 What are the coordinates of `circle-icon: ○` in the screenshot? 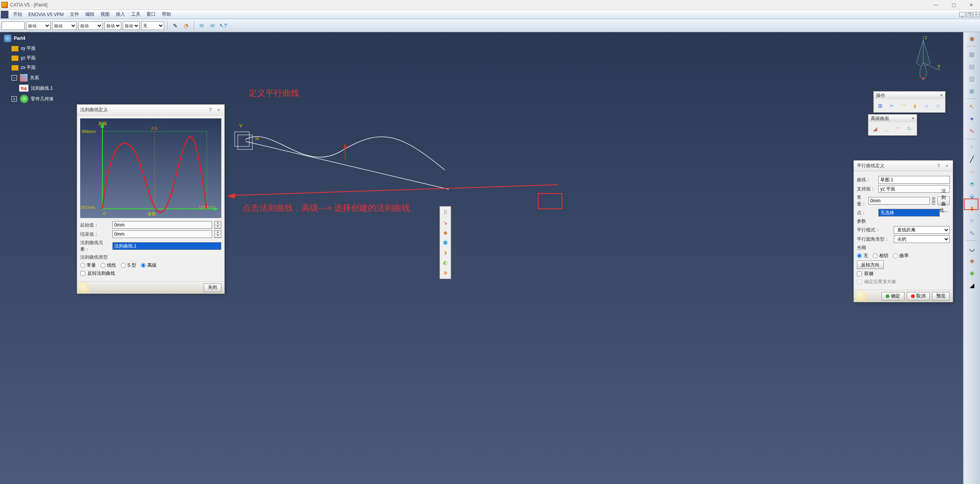 It's located at (972, 220).